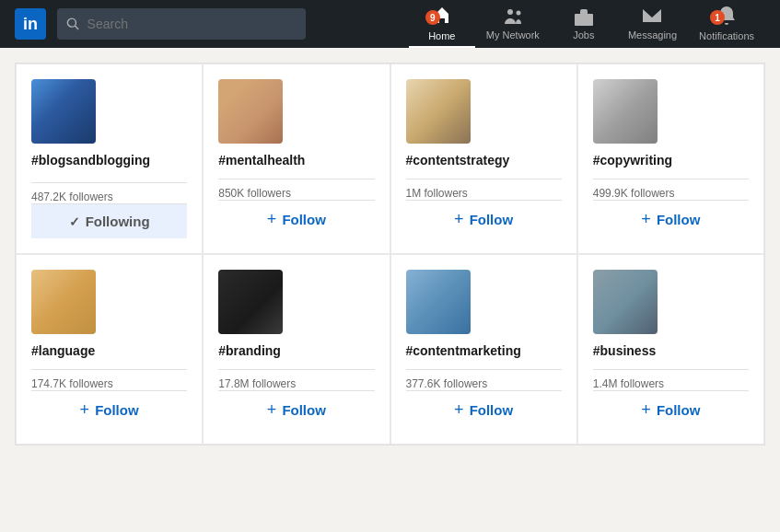  Describe the element at coordinates (109, 158) in the screenshot. I see `hashtag-card-blogsandblogging: #blogsandblogging487.2K followers✓ Follo…` at that location.